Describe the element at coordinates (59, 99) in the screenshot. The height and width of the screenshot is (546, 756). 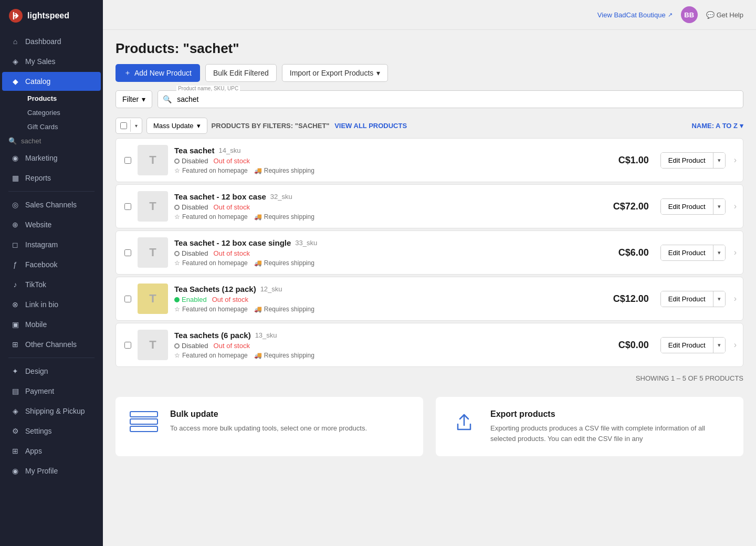
I see `sidebar-sub-products: Products` at that location.